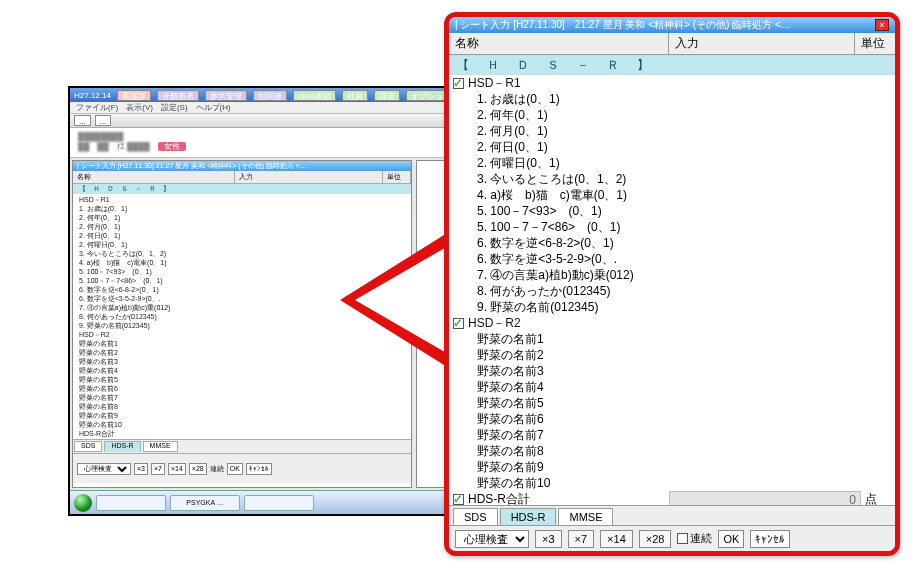 This screenshot has width=920, height=568. Describe the element at coordinates (672, 44) in the screenshot. I see `zoom-col-headers: 名称 入力 単位` at that location.